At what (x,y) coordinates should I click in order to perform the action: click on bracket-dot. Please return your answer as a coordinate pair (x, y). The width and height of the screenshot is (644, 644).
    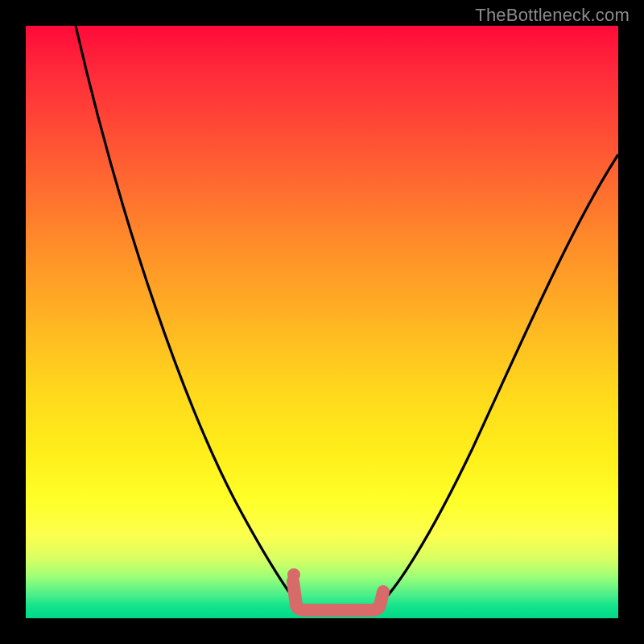
    Looking at the image, I should click on (294, 575).